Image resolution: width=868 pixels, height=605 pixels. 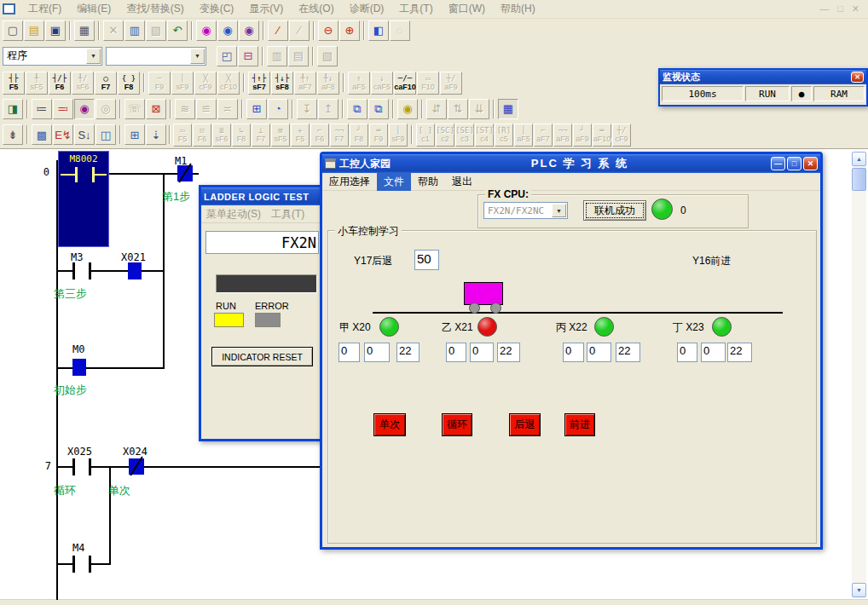 What do you see at coordinates (156, 109) in the screenshot?
I see `remove-all-breaks-button: ⊠` at bounding box center [156, 109].